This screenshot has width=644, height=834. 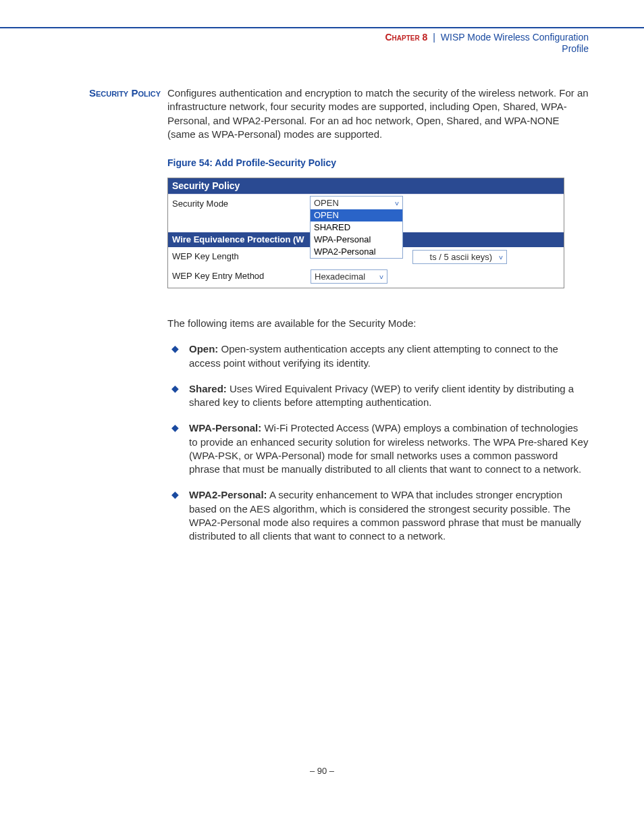 What do you see at coordinates (228, 494) in the screenshot?
I see `term-wpa2-personal: WPA2-Personal:` at bounding box center [228, 494].